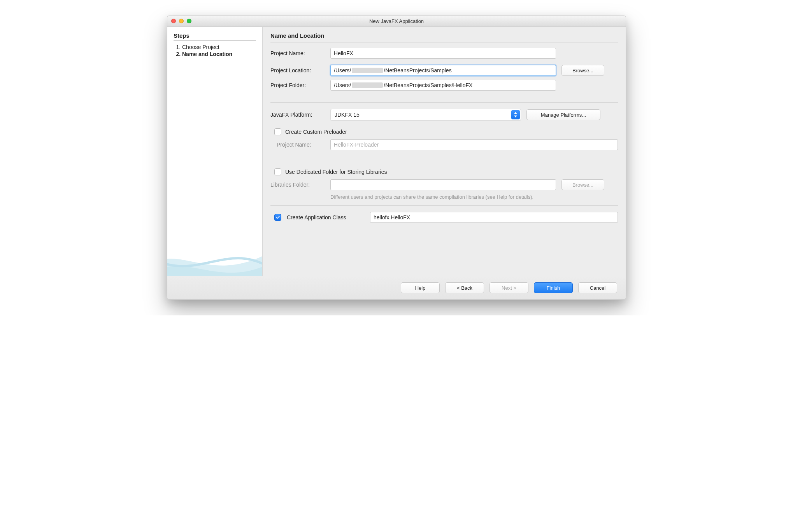  Describe the element at coordinates (516, 115) in the screenshot. I see `chevron-up-down-icon` at that location.